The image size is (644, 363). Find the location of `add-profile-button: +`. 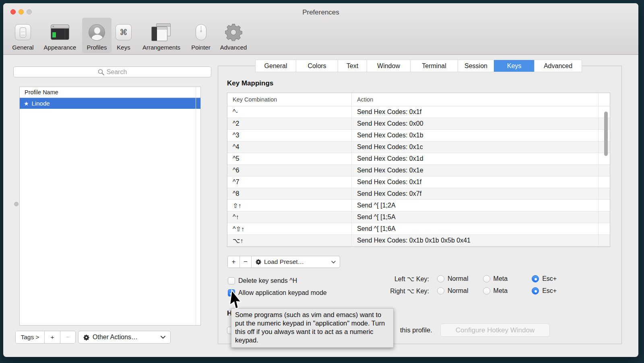

add-profile-button: + is located at coordinates (52, 337).